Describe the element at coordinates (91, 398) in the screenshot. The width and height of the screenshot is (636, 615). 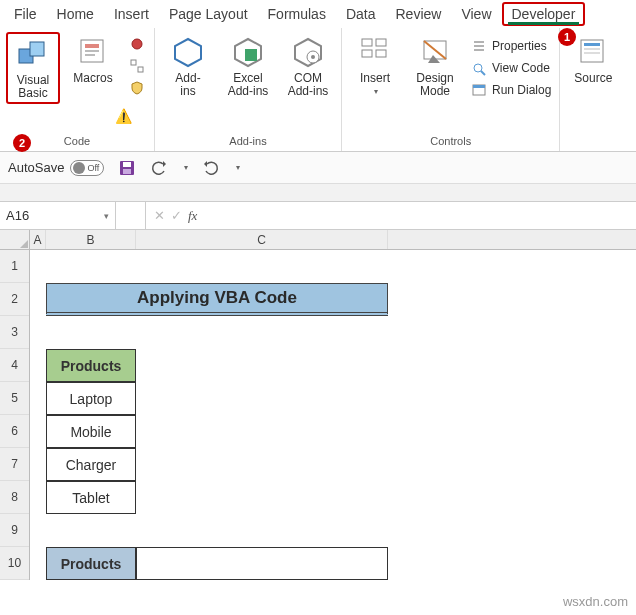
I see `product-cell: Laptop` at that location.